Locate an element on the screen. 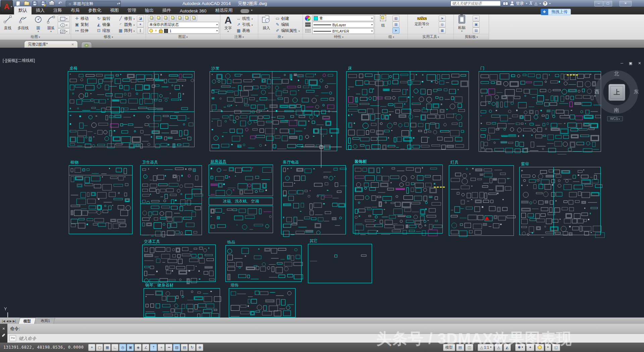  table-button: ▦表格 is located at coordinates (243, 31).